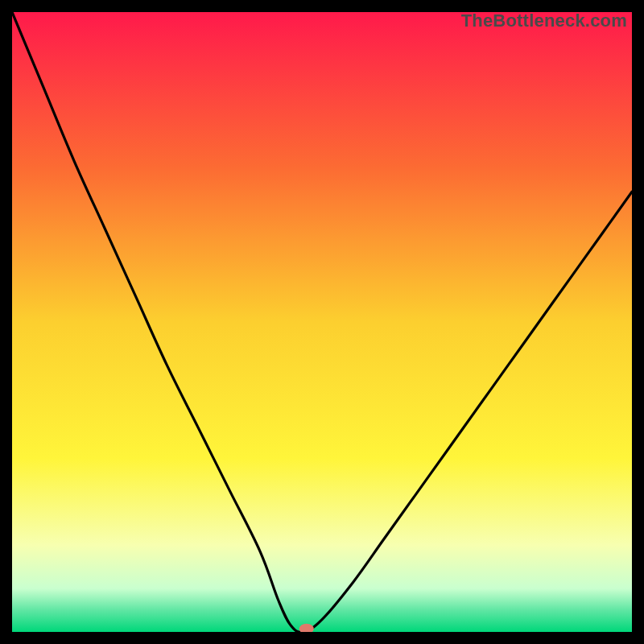  What do you see at coordinates (544, 21) in the screenshot?
I see `watermark-text: TheBottleneck.com` at bounding box center [544, 21].